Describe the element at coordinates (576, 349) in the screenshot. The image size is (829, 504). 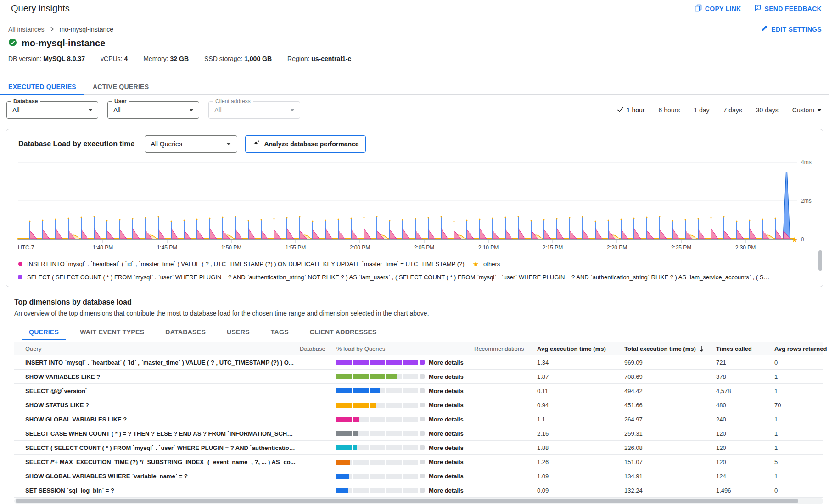
I see `column-header-avg-execution-time-ms-: Avg execution time (ms)` at that location.